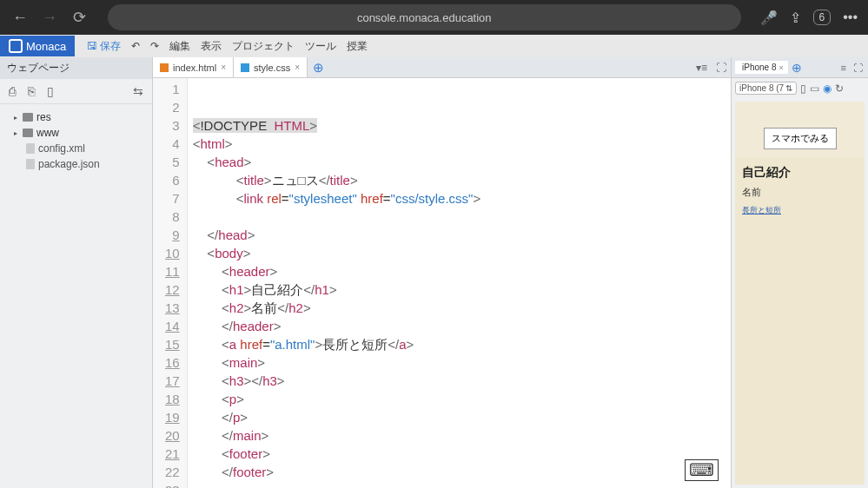 This screenshot has width=868, height=488. What do you see at coordinates (172, 399) in the screenshot?
I see `line-number: 18` at bounding box center [172, 399].